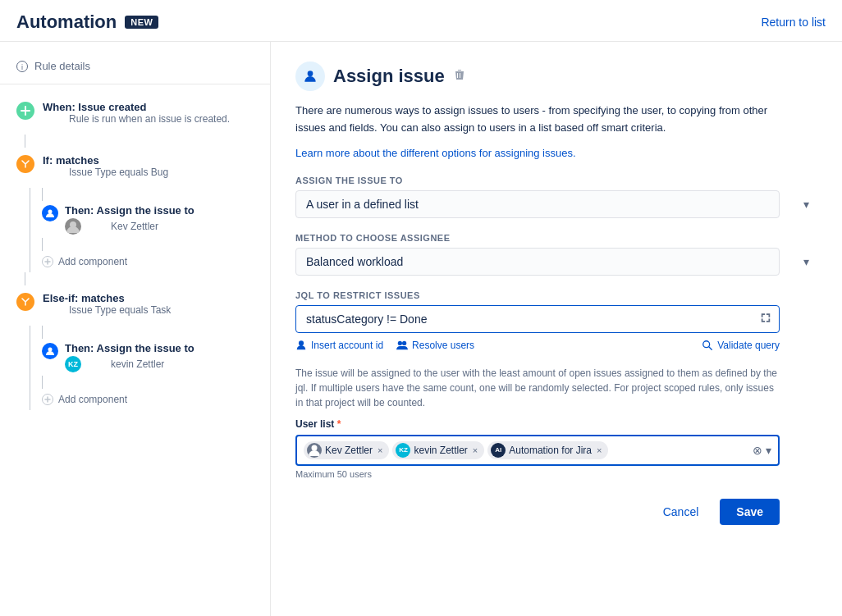 Image resolution: width=842 pixels, height=616 pixels. Describe the element at coordinates (25, 111) in the screenshot. I see `plus-icon` at that location.